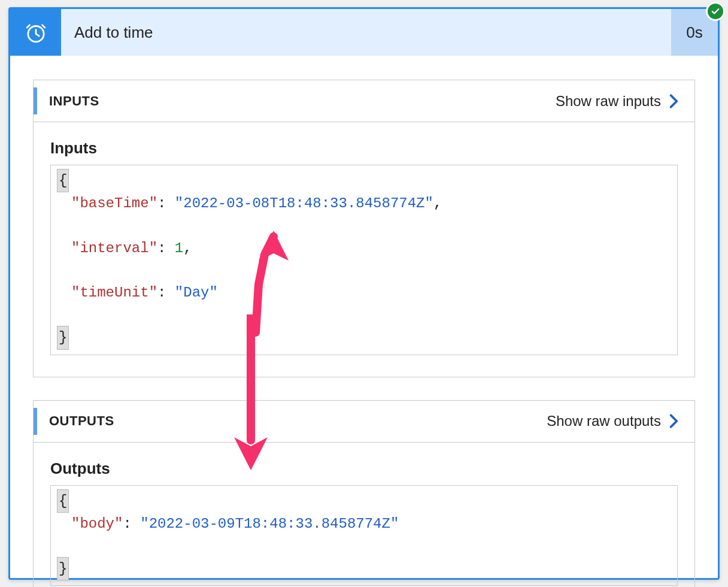 Image resolution: width=728 pixels, height=587 pixels. What do you see at coordinates (364, 468) in the screenshot?
I see `outputs-subtitle: Outputs` at bounding box center [364, 468].